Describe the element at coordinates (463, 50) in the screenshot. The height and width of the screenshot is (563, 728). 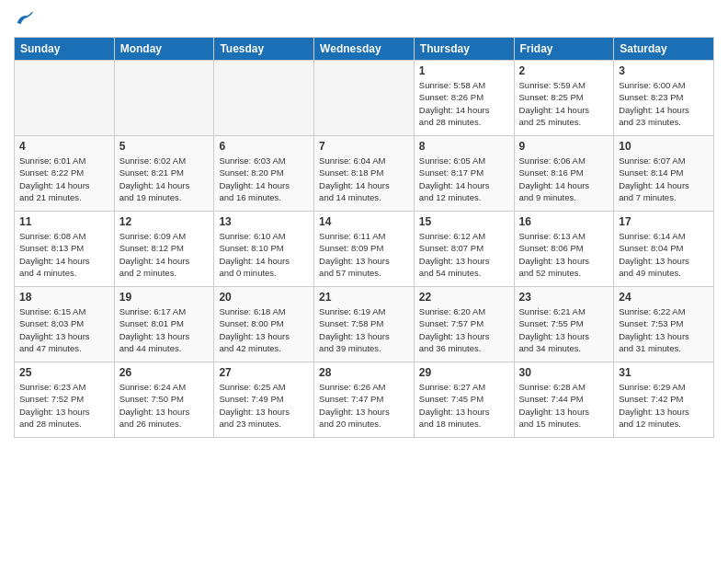
I see `calendar-header-thursday: Thursday` at that location.